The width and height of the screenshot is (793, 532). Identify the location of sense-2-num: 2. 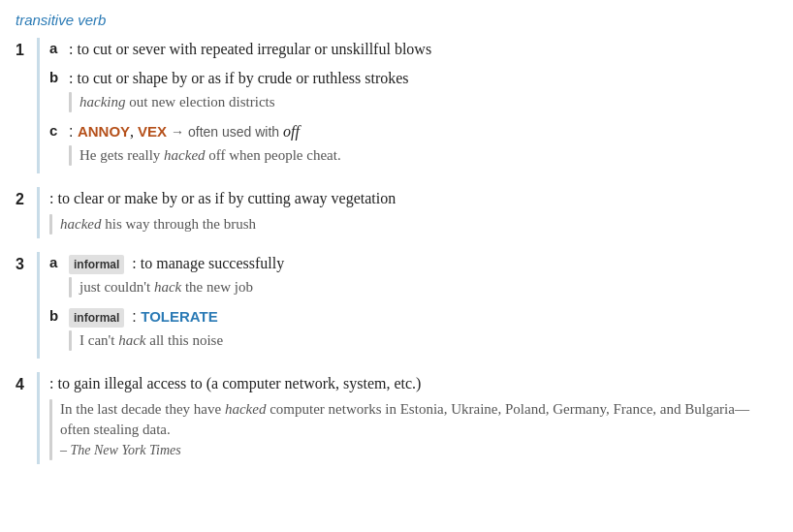
(26, 213).